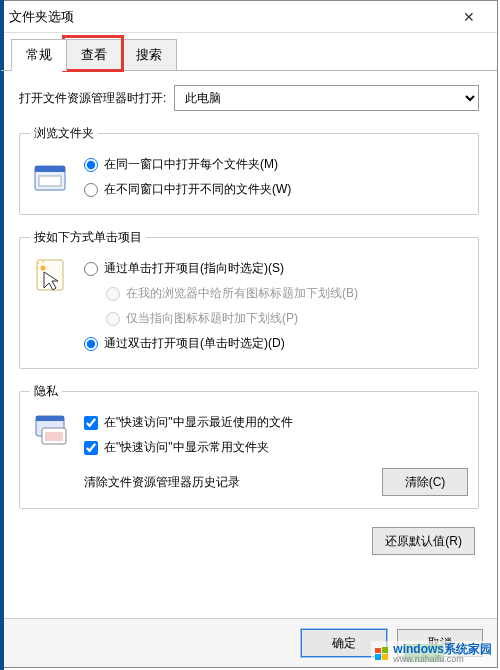  Describe the element at coordinates (276, 344) in the screenshot. I see `opt-double-click: 通过双击打开项目(单击时选定)(D)` at that location.